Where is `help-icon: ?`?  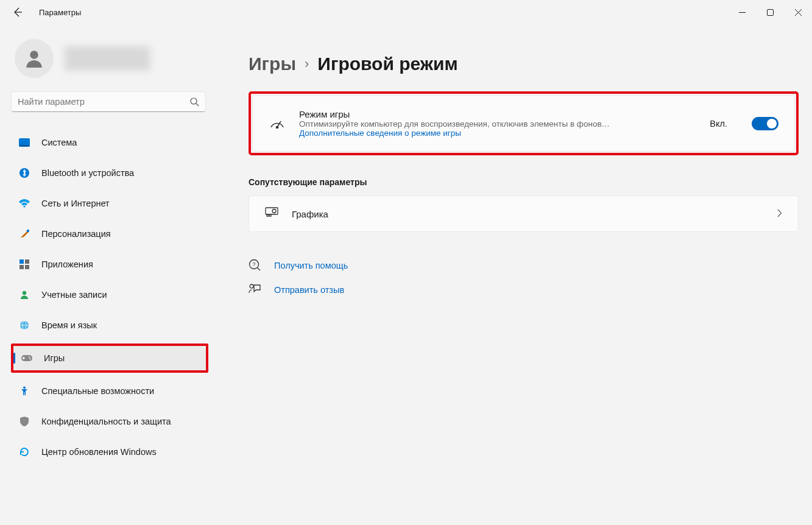
help-icon: ? is located at coordinates (255, 266).